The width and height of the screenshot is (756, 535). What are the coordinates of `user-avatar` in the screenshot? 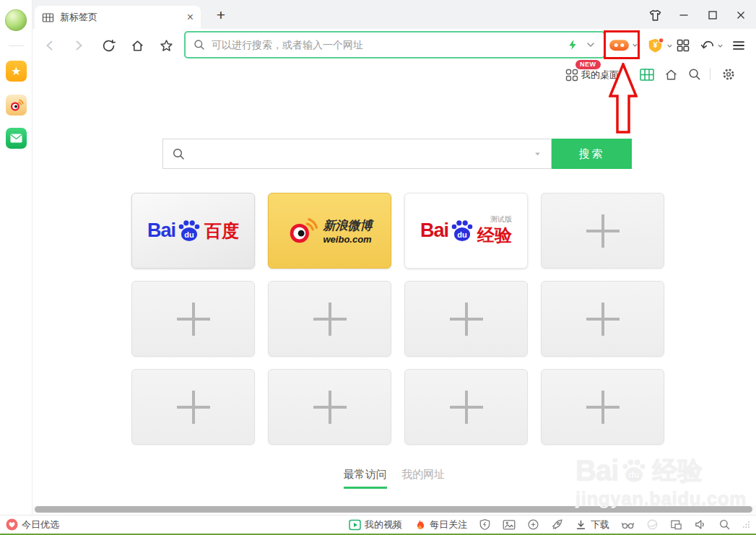 It's located at (16, 20).